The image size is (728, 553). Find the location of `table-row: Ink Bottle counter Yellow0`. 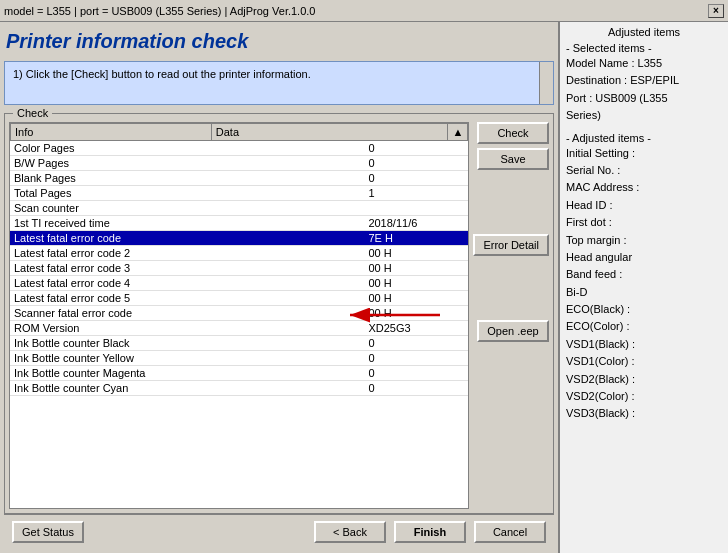

table-row: Ink Bottle counter Yellow0 is located at coordinates (239, 358).